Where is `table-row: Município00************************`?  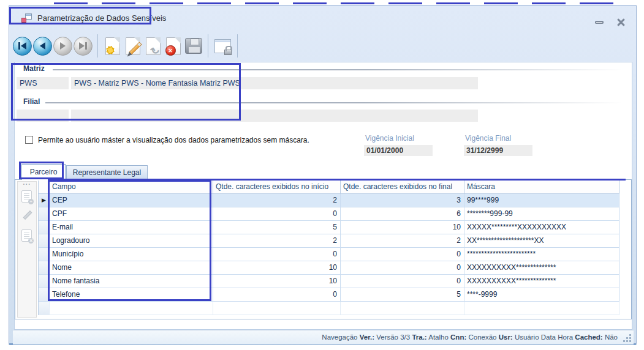
table-row: Município00************************ is located at coordinates (328, 255).